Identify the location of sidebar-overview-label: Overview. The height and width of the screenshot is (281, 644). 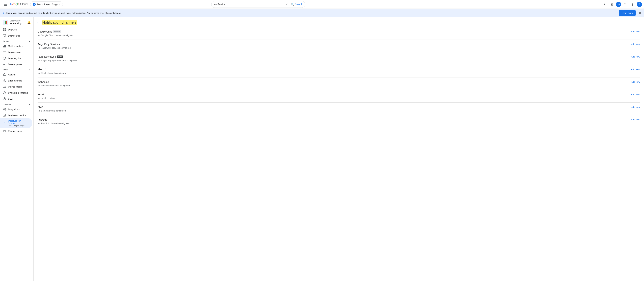
(18, 30).